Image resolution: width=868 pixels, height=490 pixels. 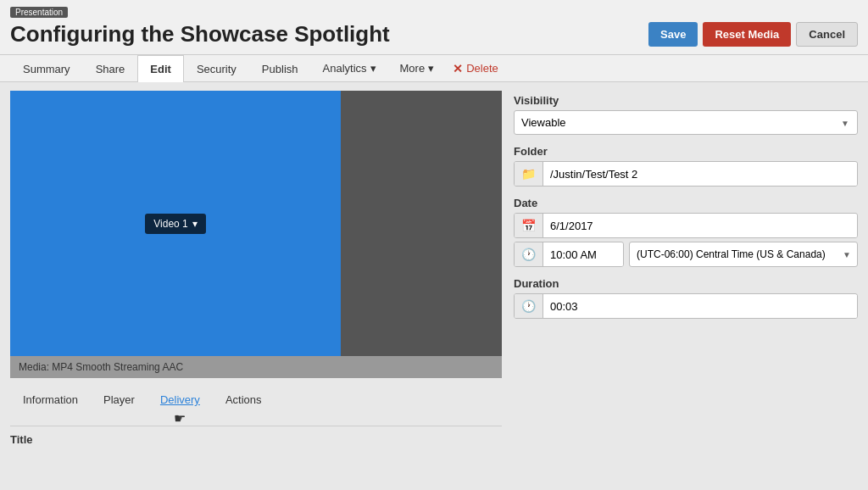 What do you see at coordinates (529, 226) in the screenshot?
I see `calendar-icon: 📅` at bounding box center [529, 226].